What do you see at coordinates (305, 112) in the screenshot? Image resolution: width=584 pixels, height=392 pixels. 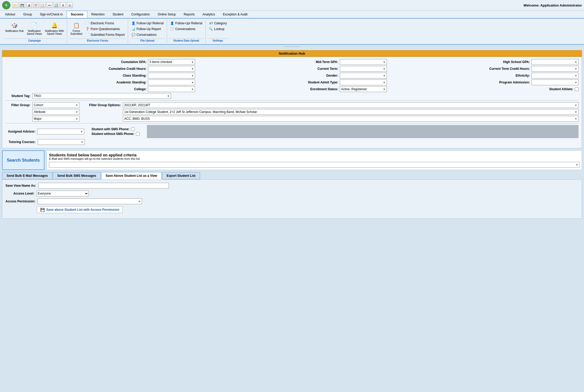 I see `filter-group-row-2: Attribute ▼ 1st Generation College Stude…` at bounding box center [305, 112].